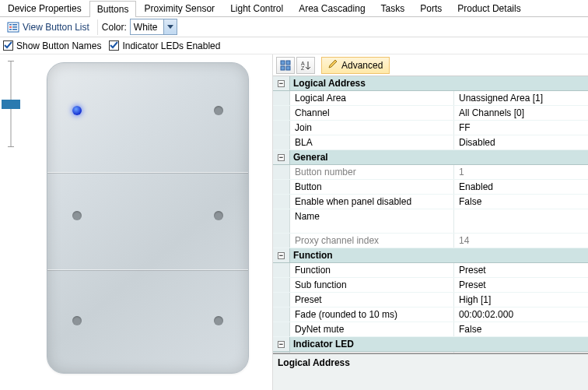 The width and height of the screenshot is (588, 390). Describe the element at coordinates (488, 8) in the screenshot. I see `tab-product-details: Product Details` at that location.